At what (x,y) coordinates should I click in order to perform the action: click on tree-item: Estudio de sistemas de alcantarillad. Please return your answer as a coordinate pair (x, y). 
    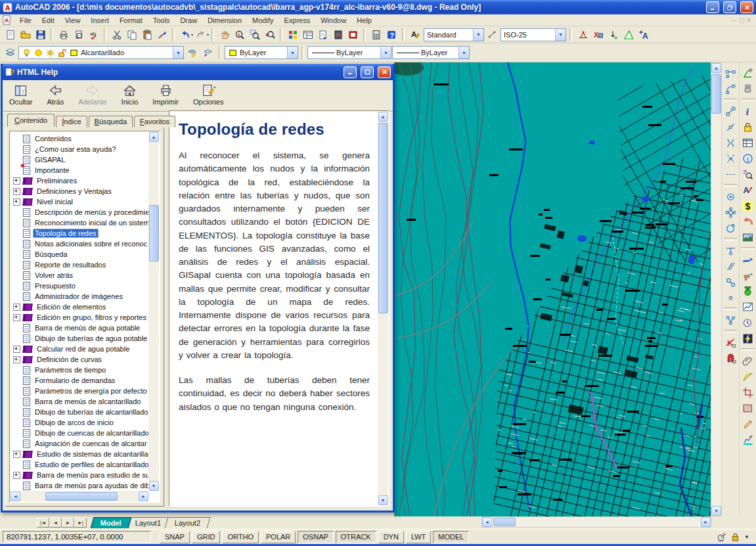
    Looking at the image, I should click on (79, 454).